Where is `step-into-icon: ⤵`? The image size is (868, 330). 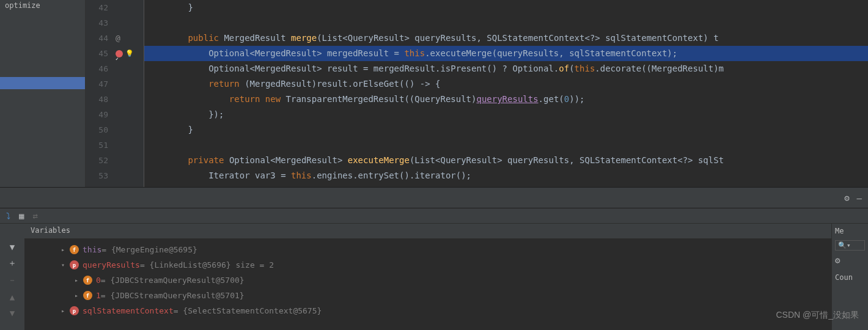
step-into-icon: ⤵ is located at coordinates (9, 216).